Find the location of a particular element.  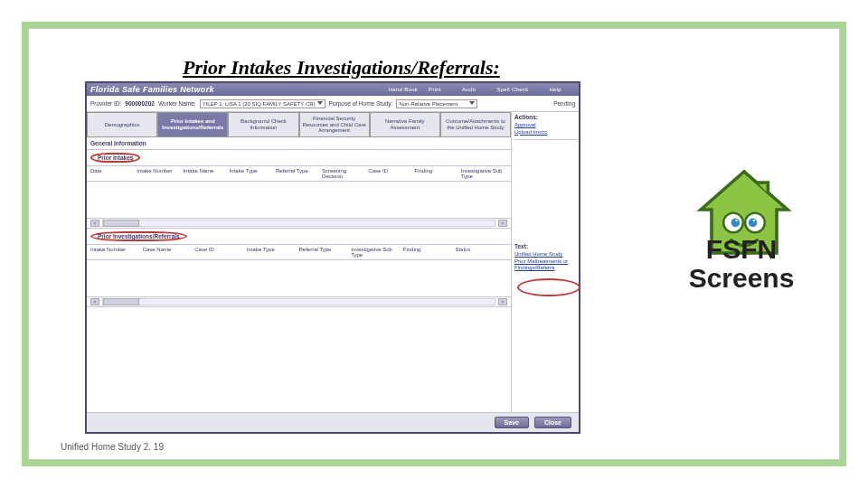

prior-intakes-head: Prior Intakes is located at coordinates (298, 158).